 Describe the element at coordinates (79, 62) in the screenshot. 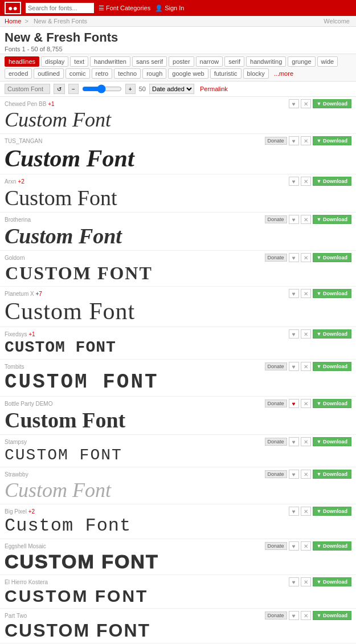

I see `filter-tab-text: text` at that location.